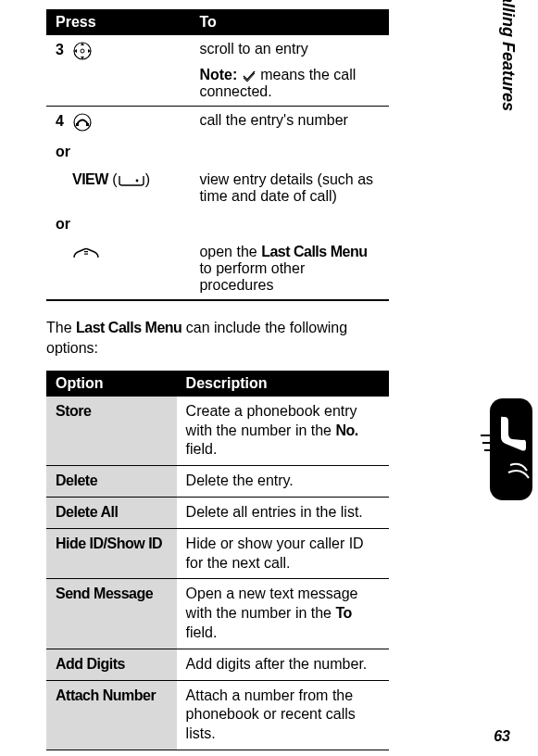 The height and width of the screenshot is (756, 538). Describe the element at coordinates (218, 554) in the screenshot. I see `option-row: Hide ID/Show ID Hide or show your caller…` at that location.